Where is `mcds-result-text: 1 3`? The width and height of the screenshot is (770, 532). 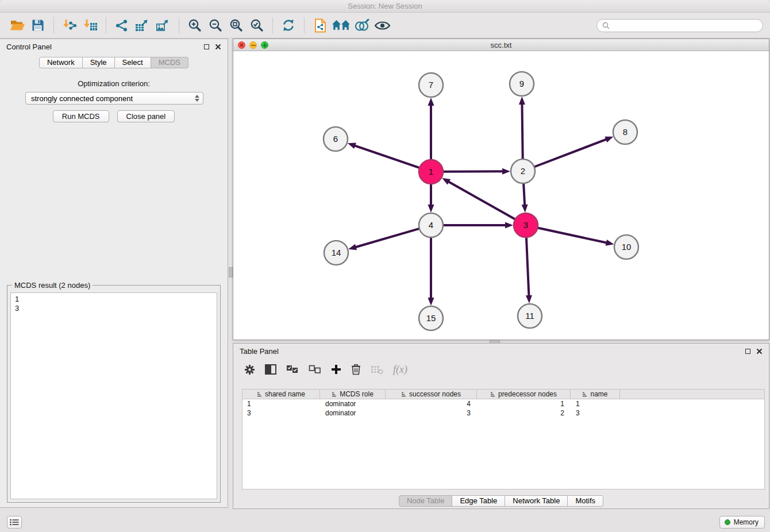 mcds-result-text: 1 3 is located at coordinates (114, 396).